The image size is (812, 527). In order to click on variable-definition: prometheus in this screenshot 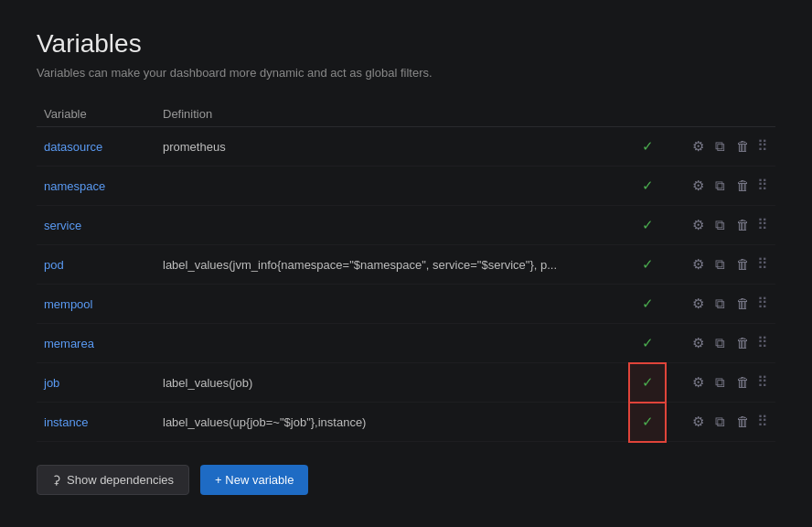, I will do `click(194, 146)`.